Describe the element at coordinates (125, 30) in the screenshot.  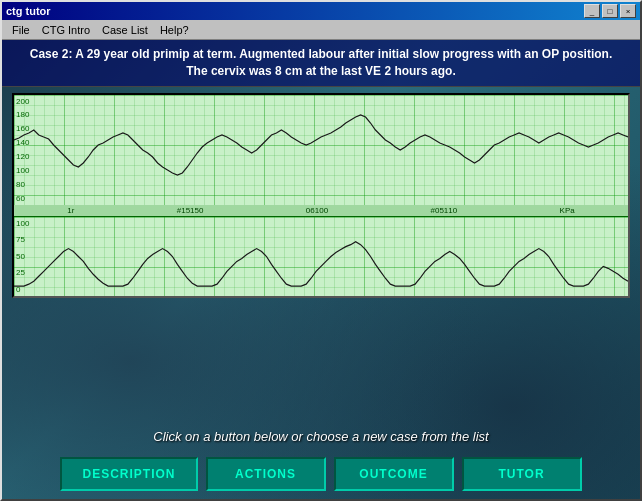
I see `menu-case-list: Case List` at that location.